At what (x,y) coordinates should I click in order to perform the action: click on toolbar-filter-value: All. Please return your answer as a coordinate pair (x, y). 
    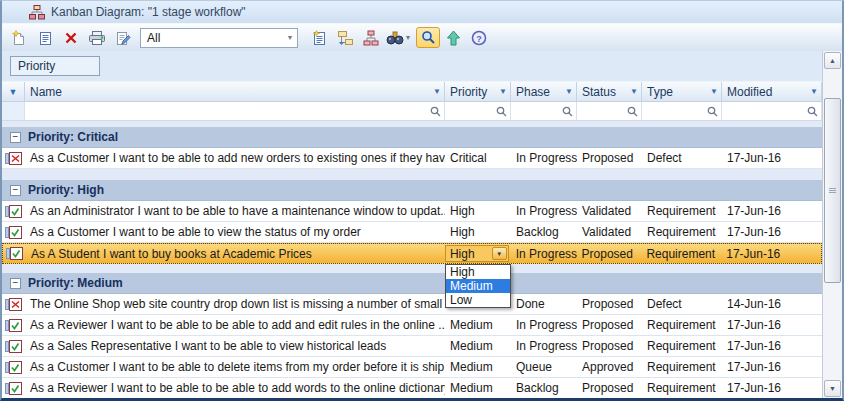
    Looking at the image, I should click on (212, 38).